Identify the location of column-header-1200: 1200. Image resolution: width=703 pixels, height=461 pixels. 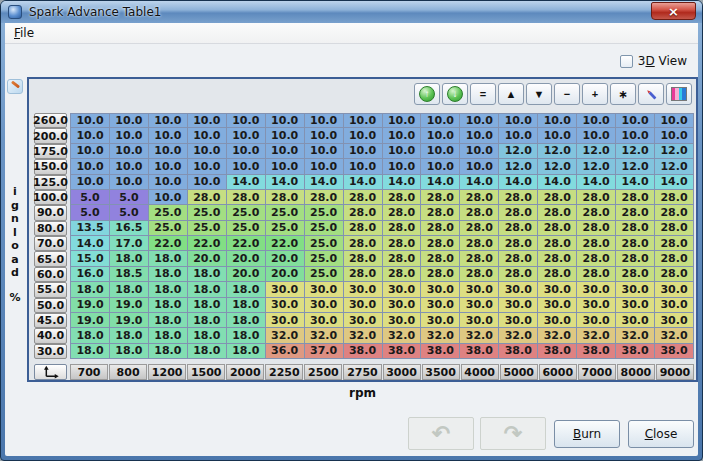
(167, 372).